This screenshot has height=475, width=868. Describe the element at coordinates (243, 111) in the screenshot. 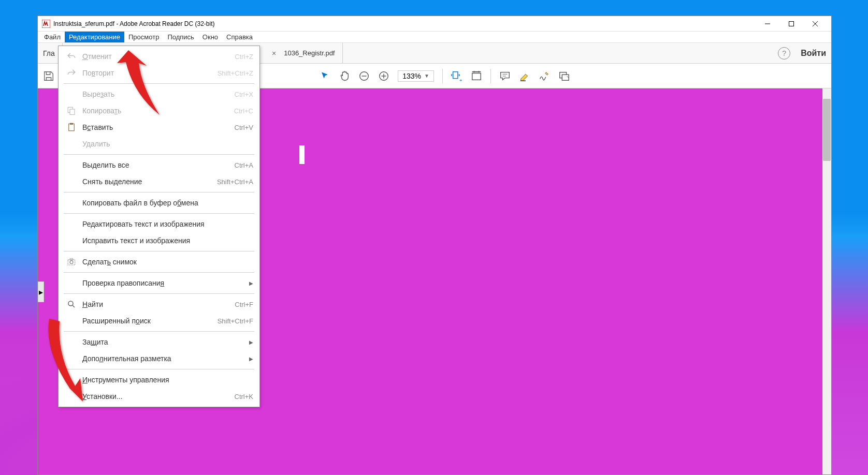

I see `menu-shortcut: Ctrl+C` at that location.